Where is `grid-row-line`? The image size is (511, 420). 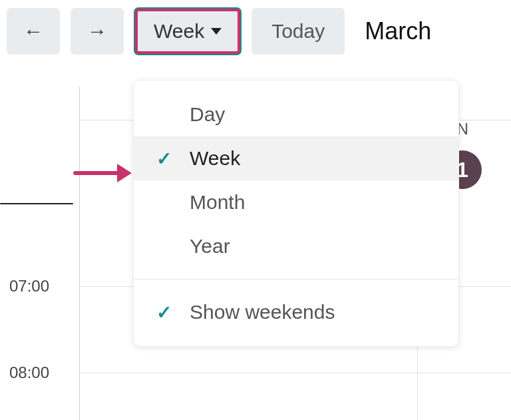 grid-row-line is located at coordinates (295, 373).